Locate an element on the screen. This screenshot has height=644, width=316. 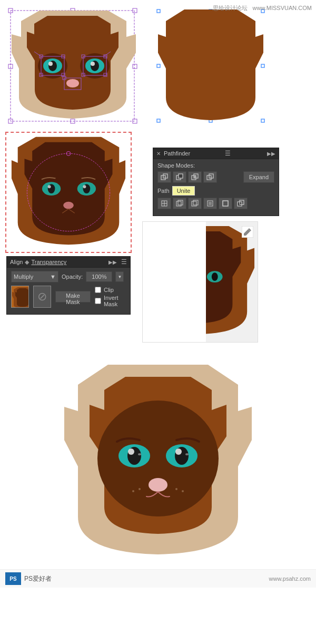
invert-mask-option: Invert Mask is located at coordinates (111, 301).